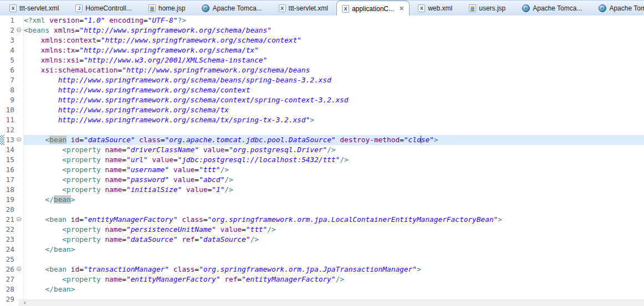 The image size is (644, 306). Describe the element at coordinates (322, 140) in the screenshot. I see `code-line: 13 <bean id="dataSource" class="org.apac…` at that location.